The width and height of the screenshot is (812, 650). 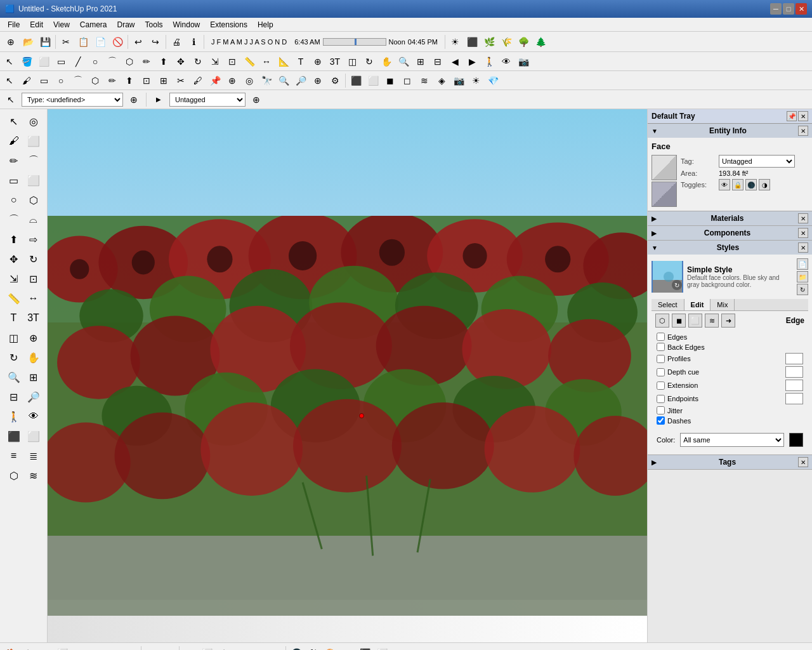 What do you see at coordinates (126, 25) in the screenshot?
I see `menu-draw: Draw` at bounding box center [126, 25].